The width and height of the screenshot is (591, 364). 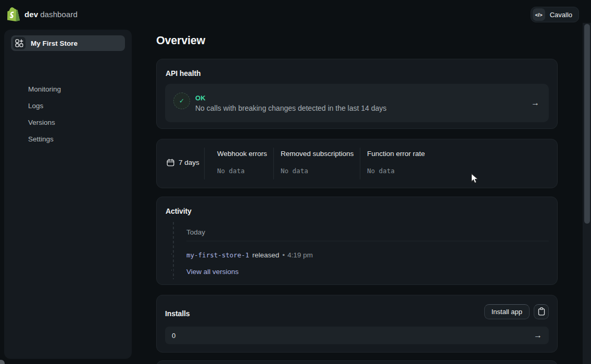 I want to click on next-card-partial, so click(x=357, y=362).